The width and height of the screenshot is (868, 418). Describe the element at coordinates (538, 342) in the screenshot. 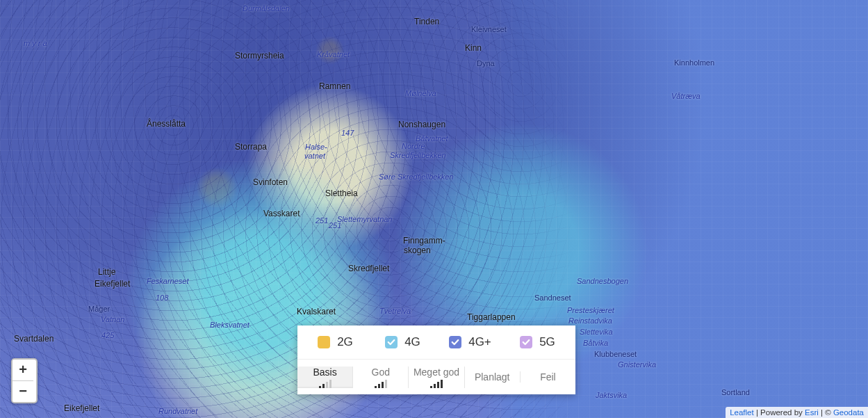

I see `tech-toggle-5g: 5G` at that location.